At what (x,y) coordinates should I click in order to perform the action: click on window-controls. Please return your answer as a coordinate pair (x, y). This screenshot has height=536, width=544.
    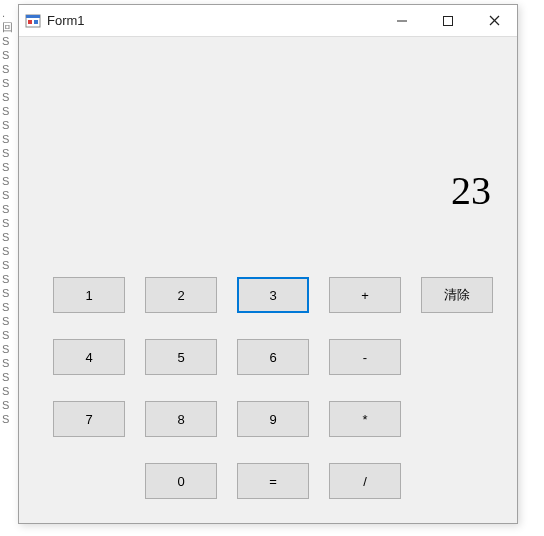
    Looking at the image, I should click on (448, 20).